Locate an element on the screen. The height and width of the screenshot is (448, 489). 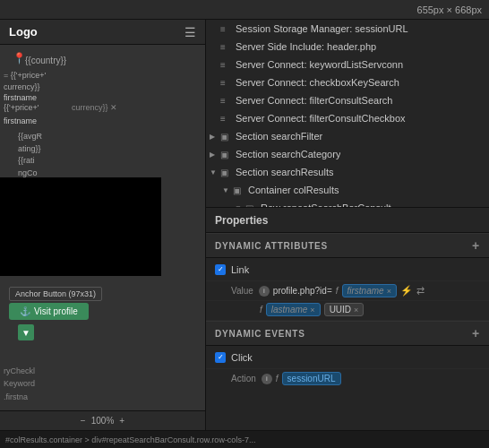
value-prop-row: Value i profile.php?id= f firstname × ⚡ … is located at coordinates (347, 291).